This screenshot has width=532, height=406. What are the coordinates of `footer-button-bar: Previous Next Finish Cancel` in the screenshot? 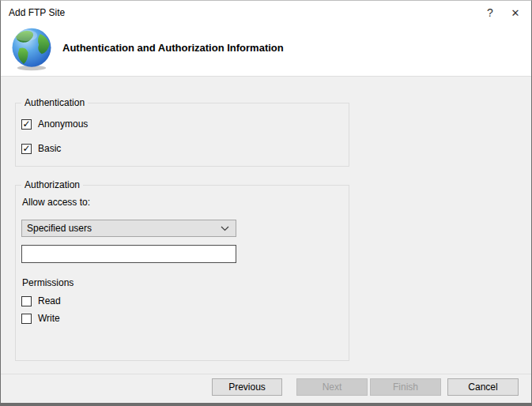 It's located at (266, 389).